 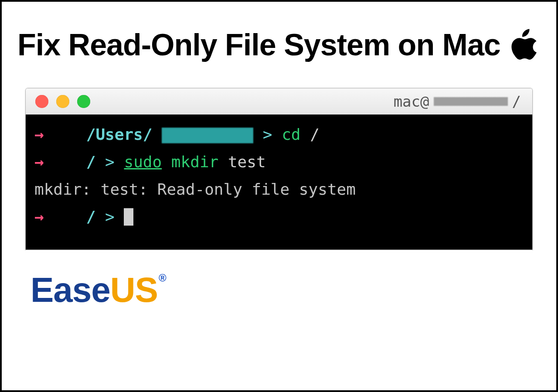 What do you see at coordinates (279, 45) in the screenshot?
I see `headline: Fix Read-Only File System on Mac` at bounding box center [279, 45].